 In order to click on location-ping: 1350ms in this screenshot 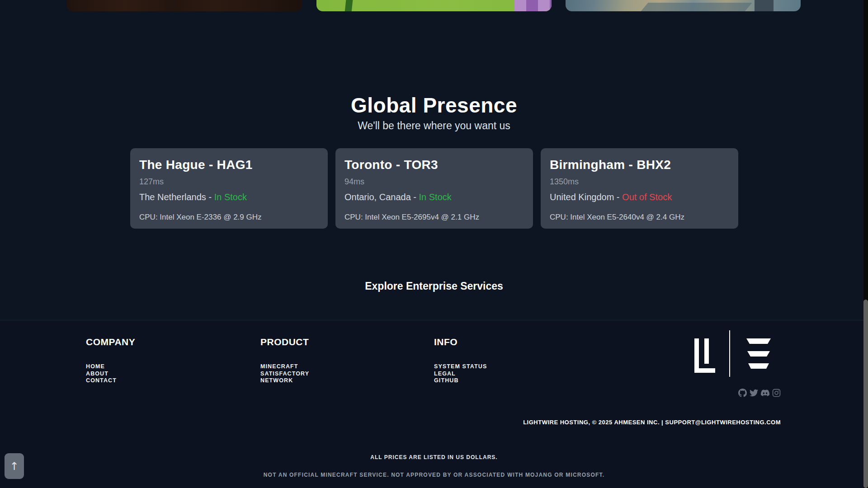, I will do `click(639, 182)`.